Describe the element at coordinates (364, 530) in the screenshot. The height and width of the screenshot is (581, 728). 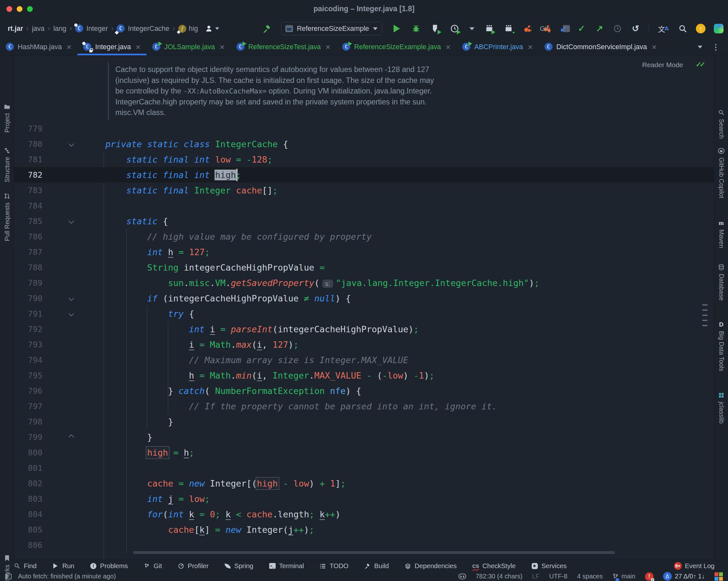
I see `code-line-805: 805 cache[k] = new Integer(j++);` at that location.